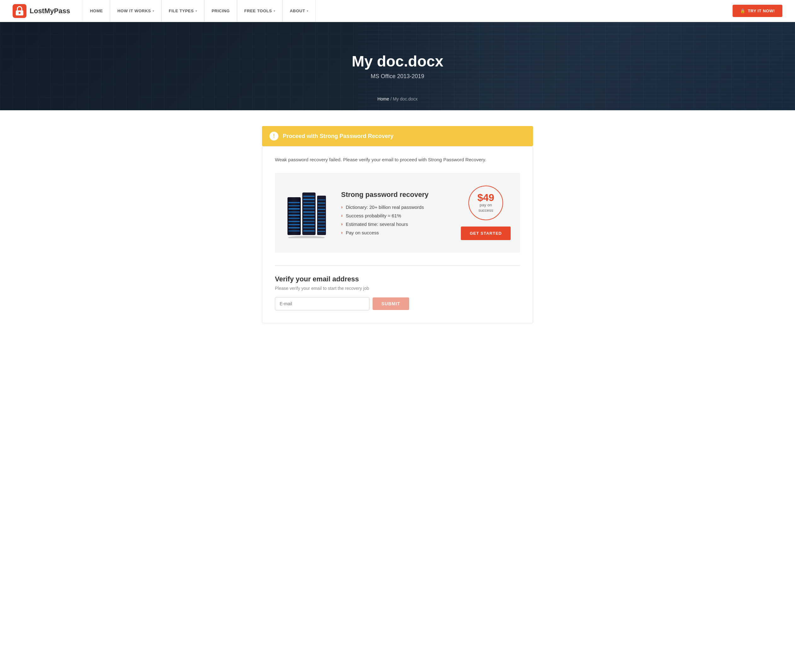 This screenshot has width=795, height=672. I want to click on breadcrumb-home-link: Home, so click(383, 99).